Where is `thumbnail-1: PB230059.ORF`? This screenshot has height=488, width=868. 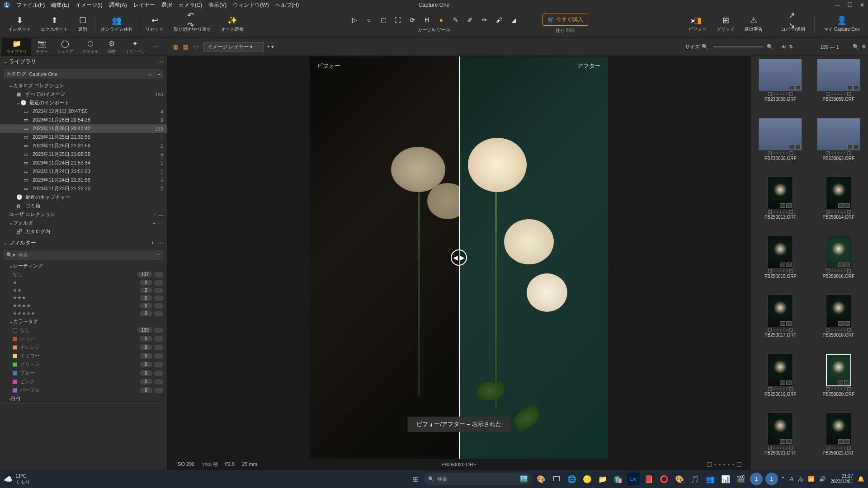
thumbnail-1: PB230059.ORF is located at coordinates (839, 86).